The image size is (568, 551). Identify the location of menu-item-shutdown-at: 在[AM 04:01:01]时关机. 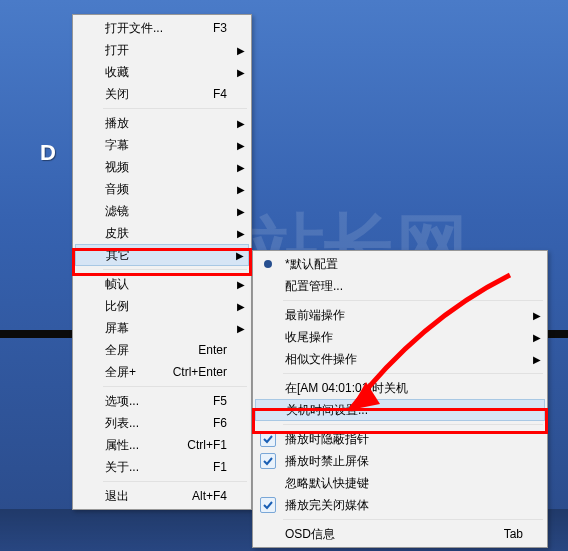
(400, 388).